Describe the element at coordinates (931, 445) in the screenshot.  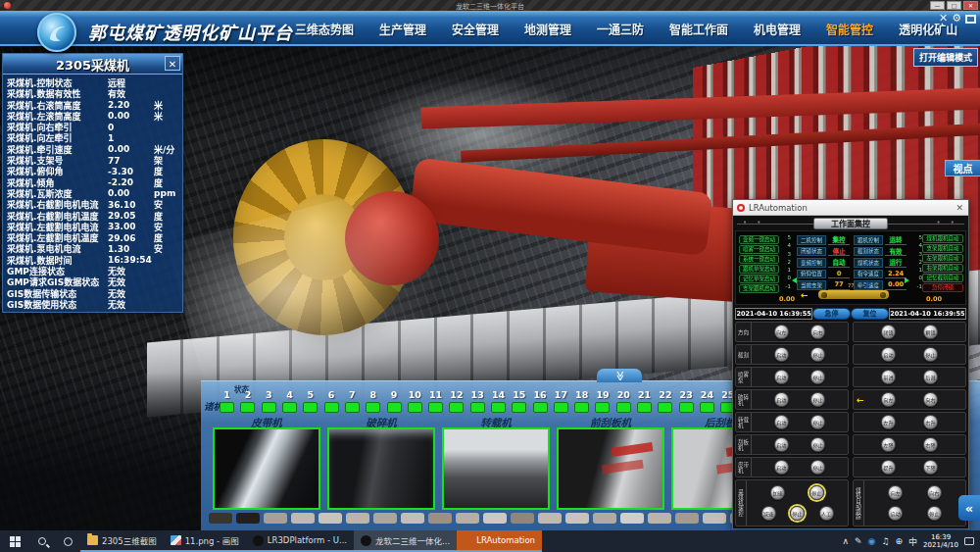
I see `control-button: 右降` at that location.